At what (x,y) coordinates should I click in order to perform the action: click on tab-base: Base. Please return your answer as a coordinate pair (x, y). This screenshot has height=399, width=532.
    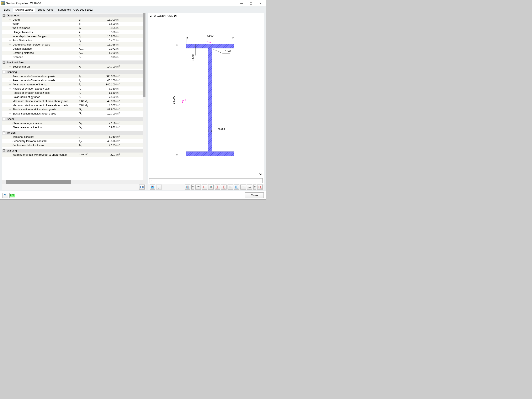
    Looking at the image, I should click on (7, 10).